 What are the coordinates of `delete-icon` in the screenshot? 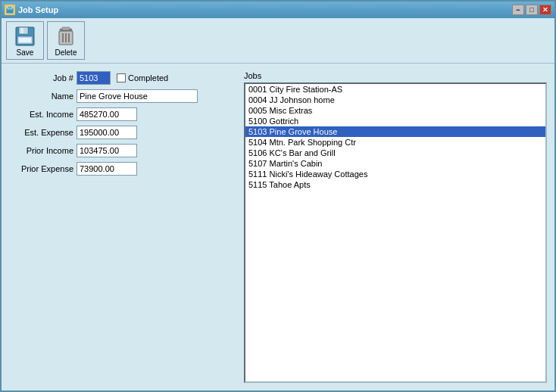 It's located at (66, 36).